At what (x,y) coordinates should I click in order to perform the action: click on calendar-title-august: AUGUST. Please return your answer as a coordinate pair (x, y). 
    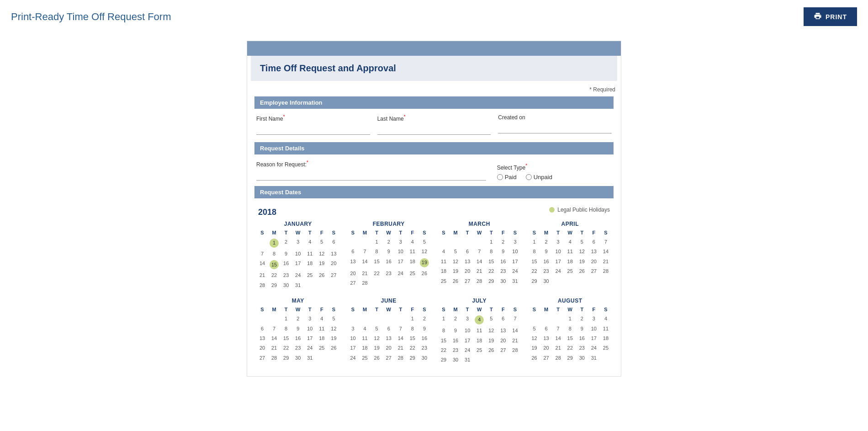
    Looking at the image, I should click on (570, 301).